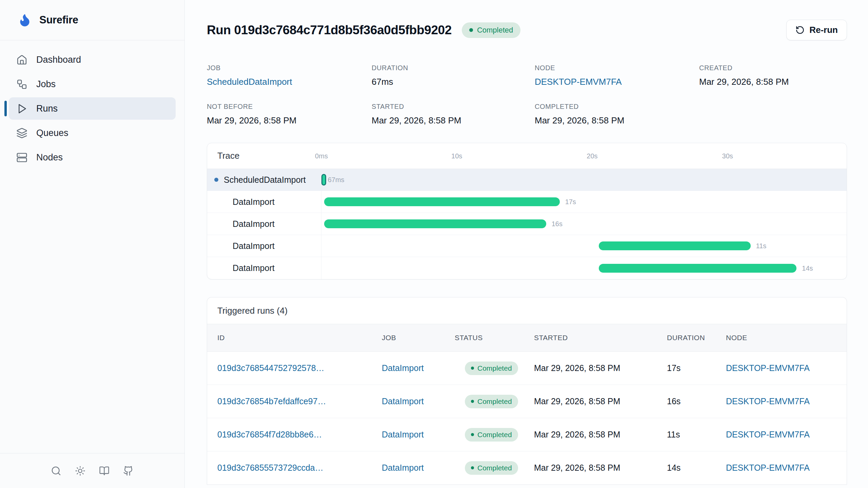 Image resolution: width=868 pixels, height=488 pixels. I want to click on trace-row: DataImport 14s, so click(527, 268).